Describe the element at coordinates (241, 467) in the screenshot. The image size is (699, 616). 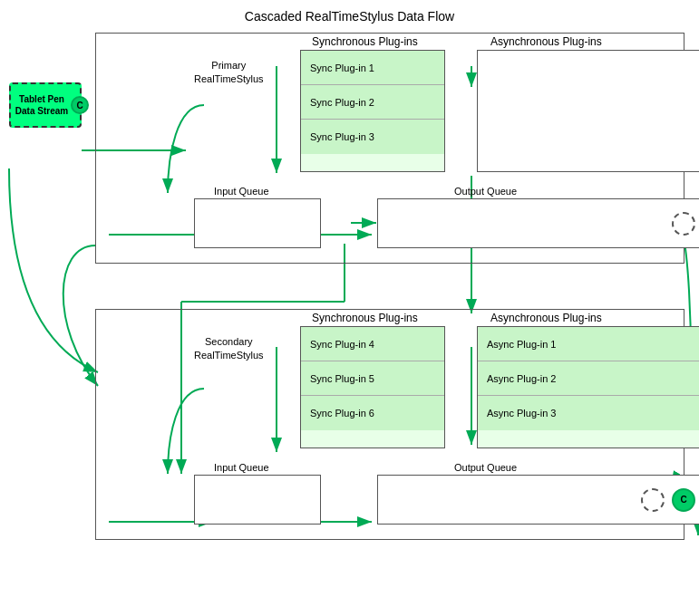
I see `input-queue-label-bot: Input Queue` at that location.